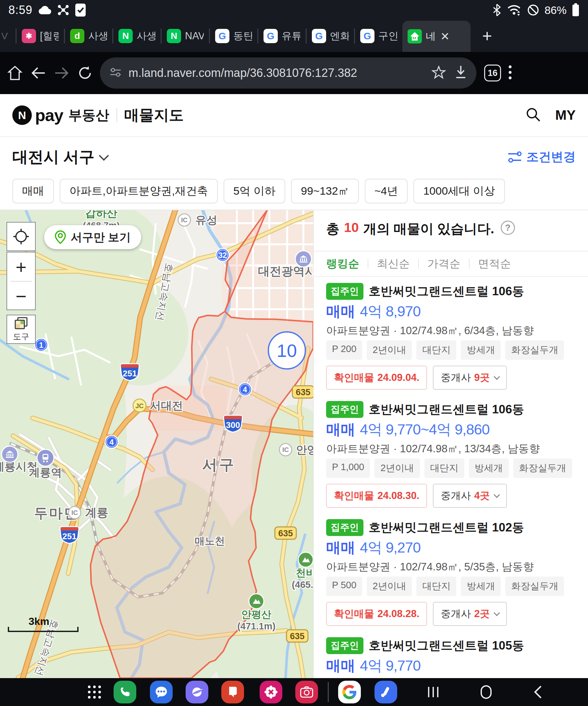  What do you see at coordinates (493, 73) in the screenshot?
I see `tab-count-button: 16` at bounding box center [493, 73].